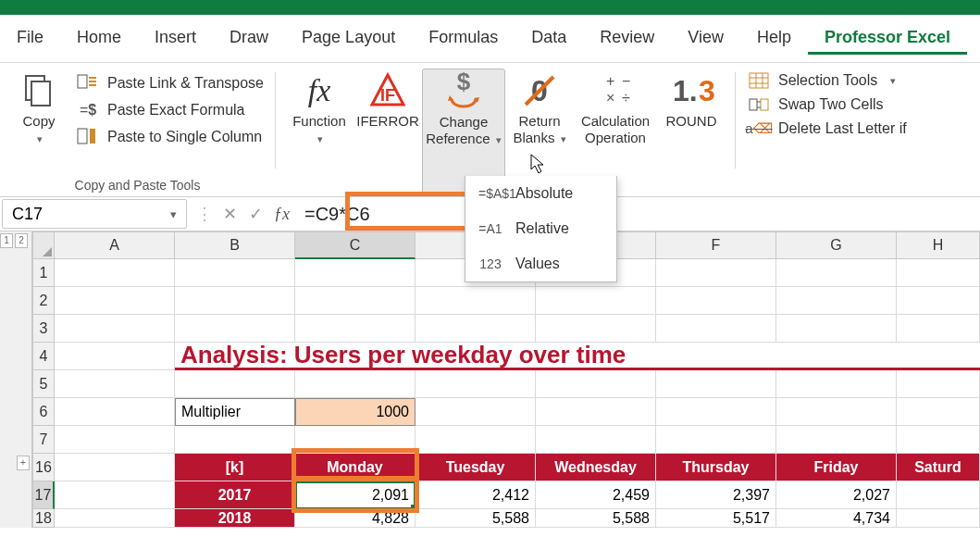  I want to click on multiplier-label: Multiplier, so click(235, 412).